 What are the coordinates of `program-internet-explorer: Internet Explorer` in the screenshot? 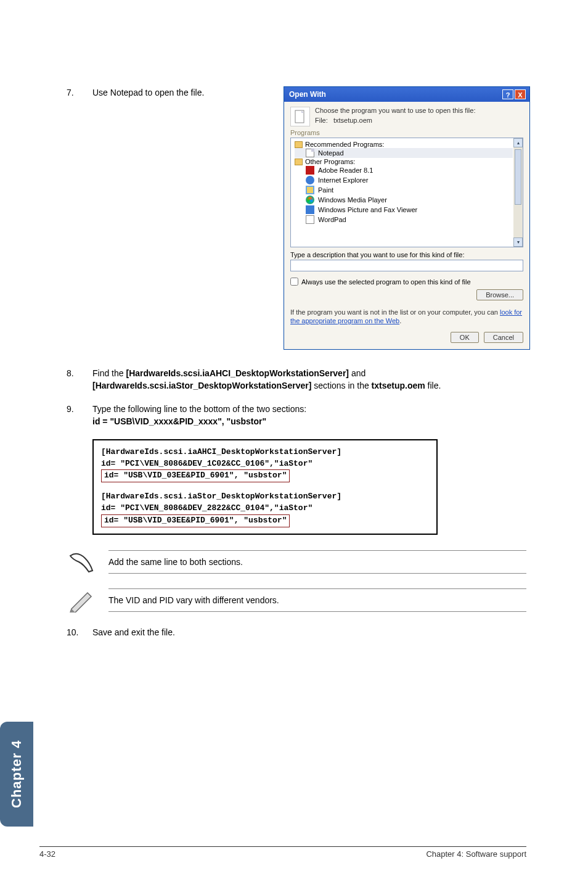 It's located at (404, 180).